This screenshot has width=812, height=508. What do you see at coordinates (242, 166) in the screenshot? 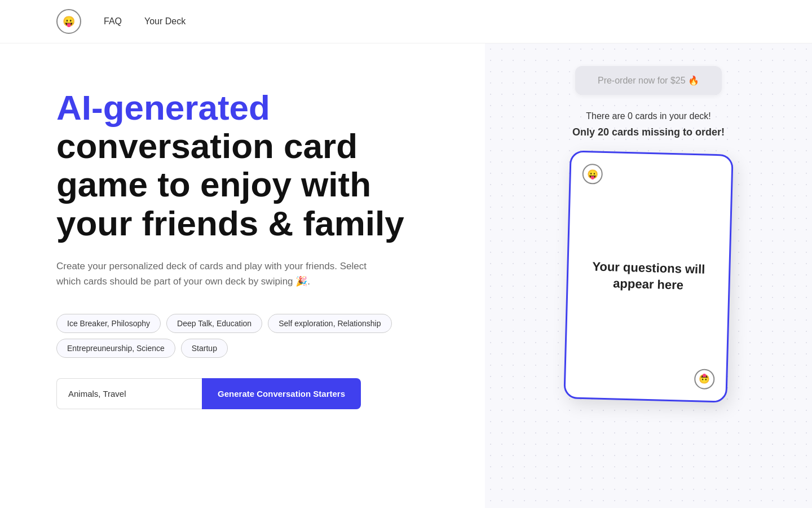
I see `hero-title: AI-generated conversation card game to e…` at bounding box center [242, 166].